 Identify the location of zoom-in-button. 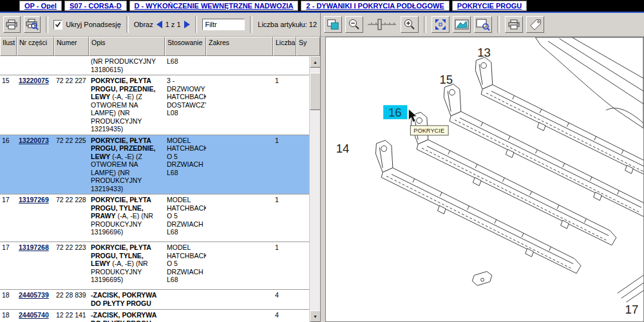
(410, 24).